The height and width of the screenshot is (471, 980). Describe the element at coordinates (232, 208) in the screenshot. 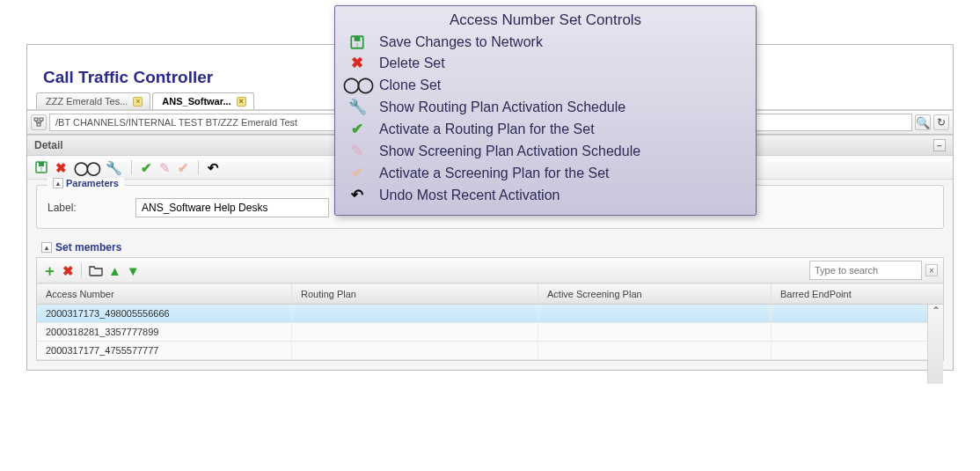

I see `label-input` at that location.